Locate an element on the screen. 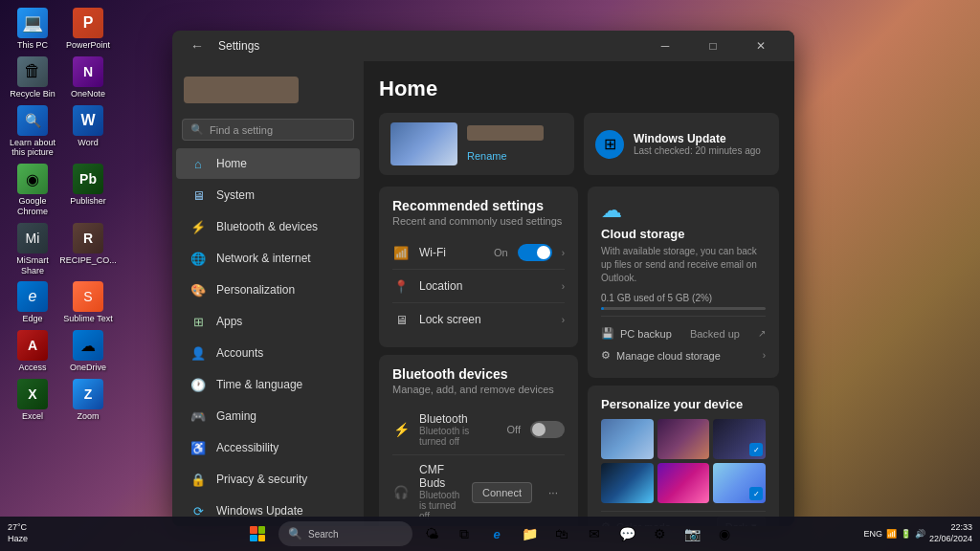 This screenshot has height=551, width=980. desktop-icon-excel: X Excel is located at coordinates (33, 400).